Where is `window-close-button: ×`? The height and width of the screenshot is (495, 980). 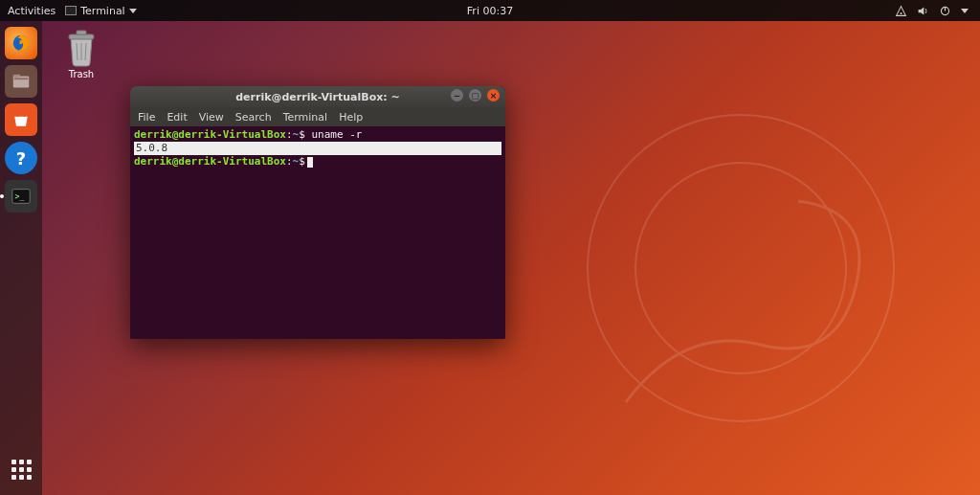 window-close-button: × is located at coordinates (494, 96).